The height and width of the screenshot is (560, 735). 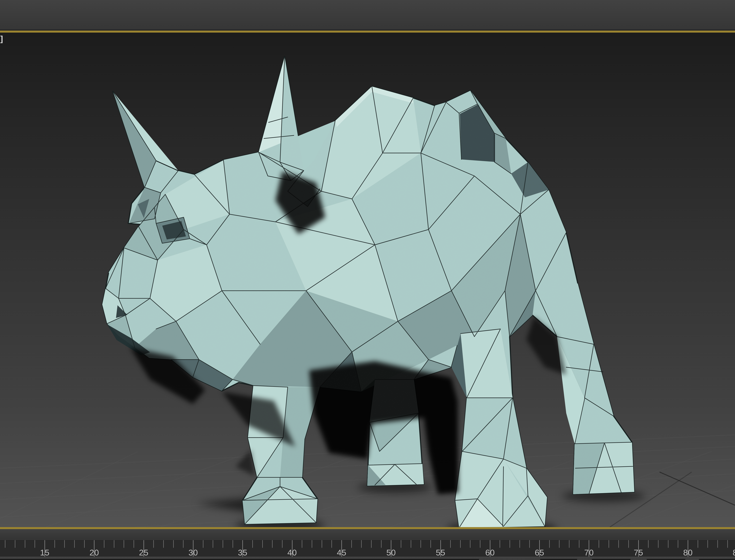 What do you see at coordinates (367, 558) in the screenshot?
I see `status-strip` at bounding box center [367, 558].